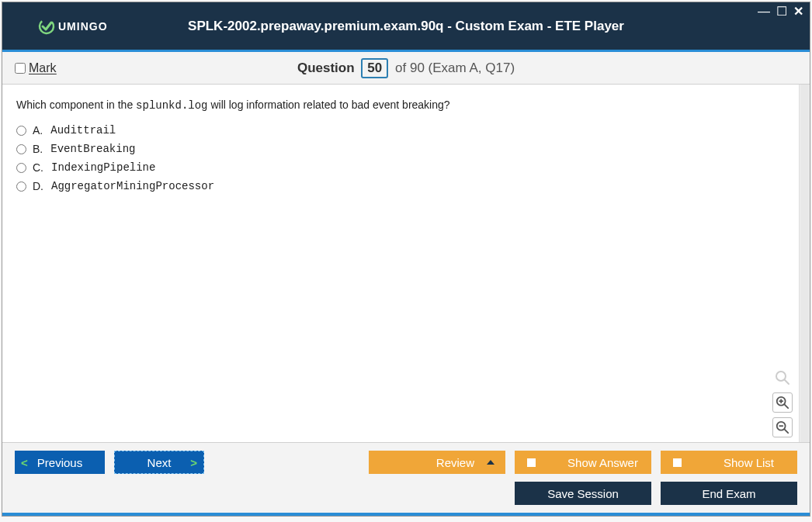 Image resolution: width=812 pixels, height=522 pixels. What do you see at coordinates (401, 186) in the screenshot?
I see `option-d: D. AggregatorMiningProcessor` at bounding box center [401, 186].